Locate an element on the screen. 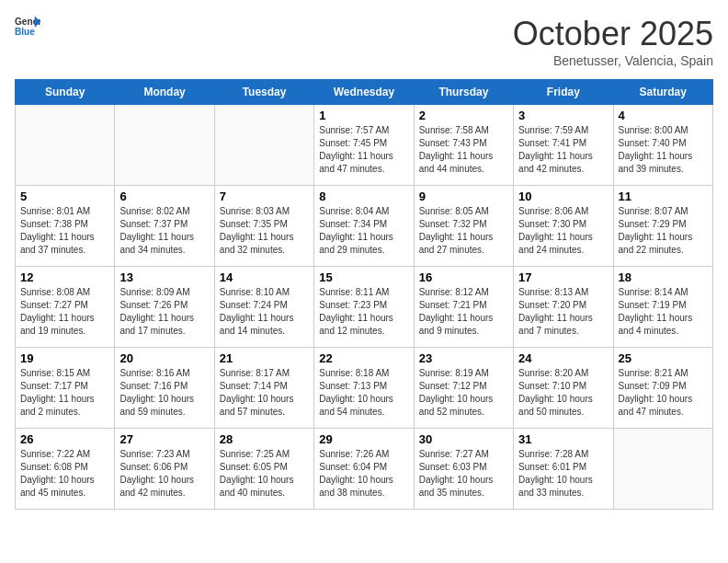 The height and width of the screenshot is (563, 728). day-number: 19 is located at coordinates (64, 359).